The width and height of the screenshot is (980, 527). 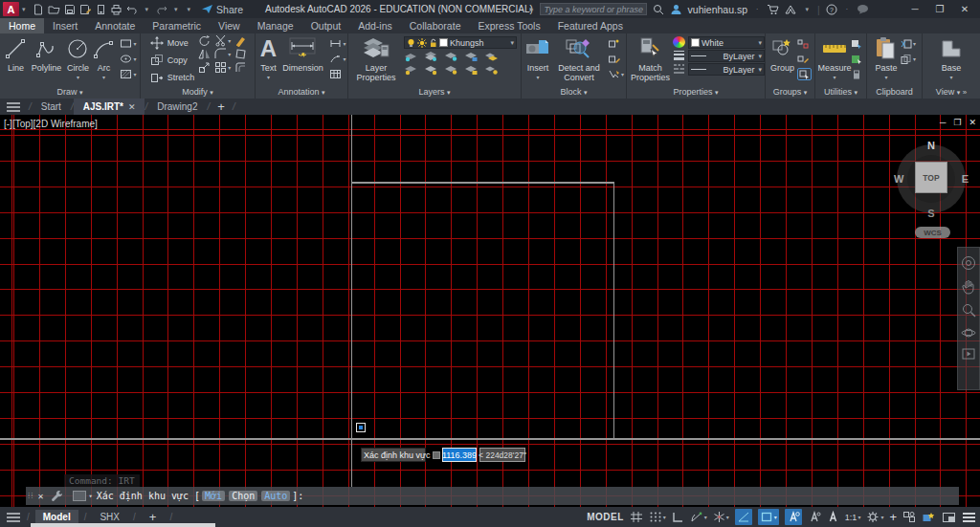 I want to click on scale-value-button: 1:1▾, so click(x=854, y=517).